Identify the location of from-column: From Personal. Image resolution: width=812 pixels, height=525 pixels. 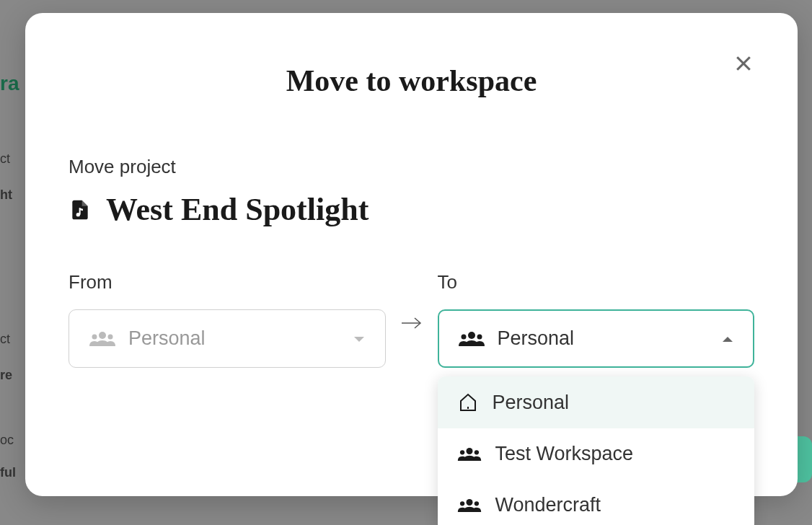
(227, 319).